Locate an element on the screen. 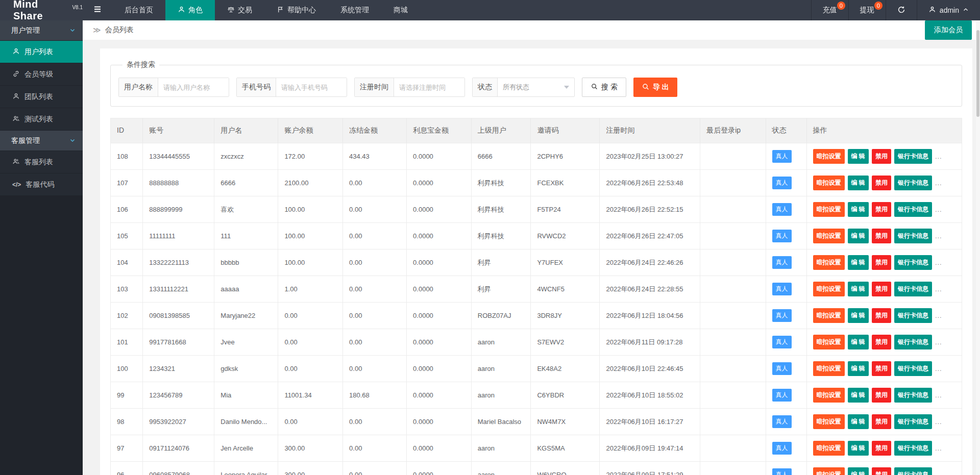 The height and width of the screenshot is (475, 980). sidebar-item-service-list: 客服列表 is located at coordinates (41, 162).